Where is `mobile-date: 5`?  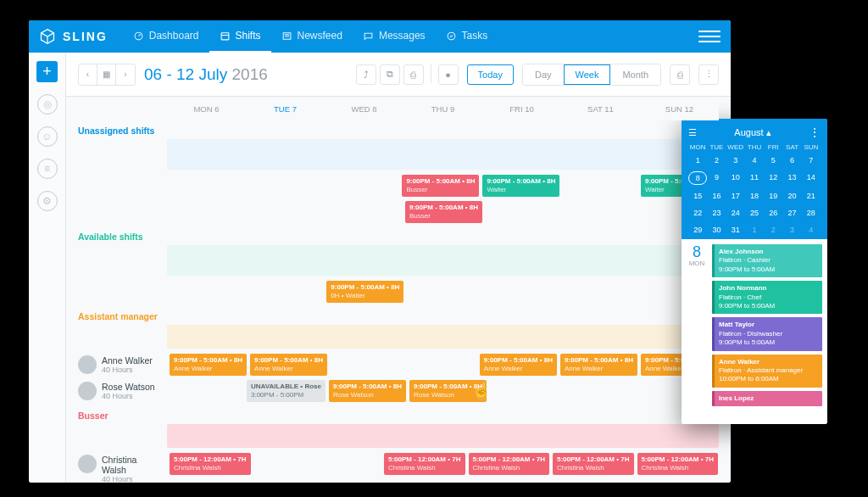
mobile-date: 5 is located at coordinates (773, 160).